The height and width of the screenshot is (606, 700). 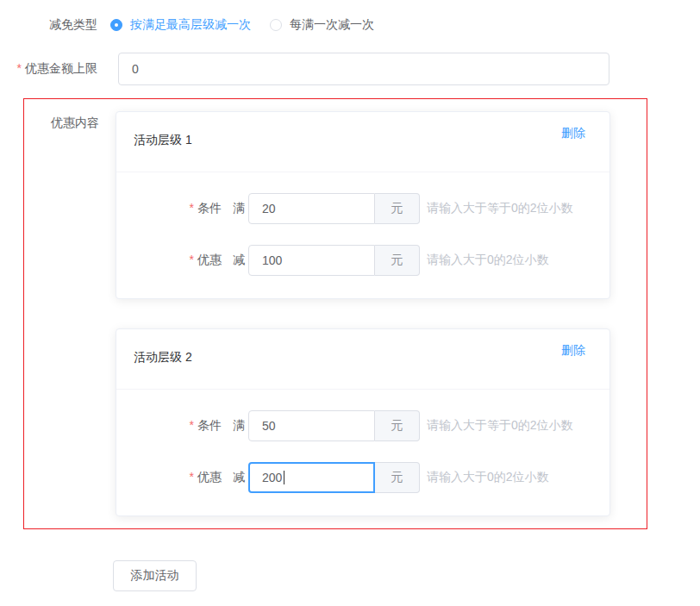 I want to click on reduction-type-label: 减免类型, so click(x=53, y=25).